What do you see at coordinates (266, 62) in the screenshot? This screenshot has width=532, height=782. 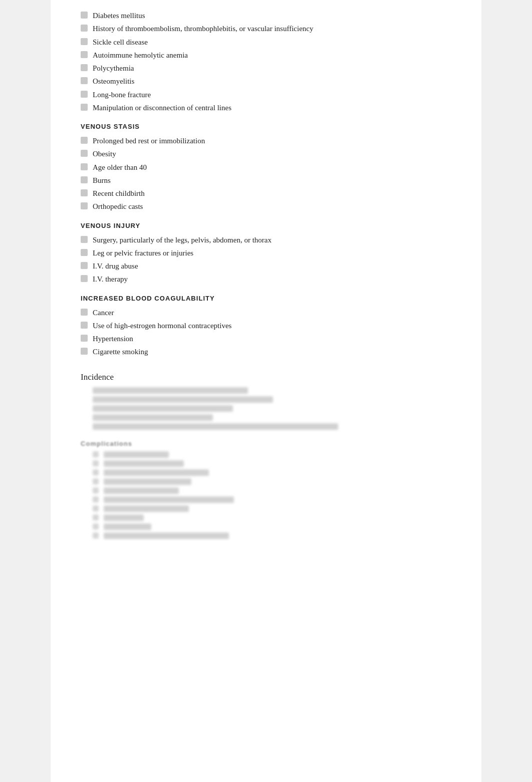 I see `hypercoagulability-list: Diabetes mellitus History of thromboembo…` at bounding box center [266, 62].